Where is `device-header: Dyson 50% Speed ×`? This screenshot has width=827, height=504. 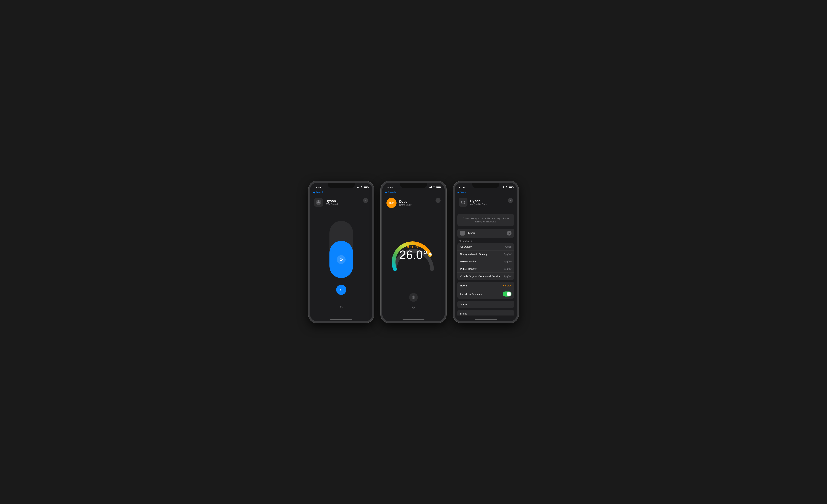 device-header: Dyson 50% Speed × is located at coordinates (341, 202).